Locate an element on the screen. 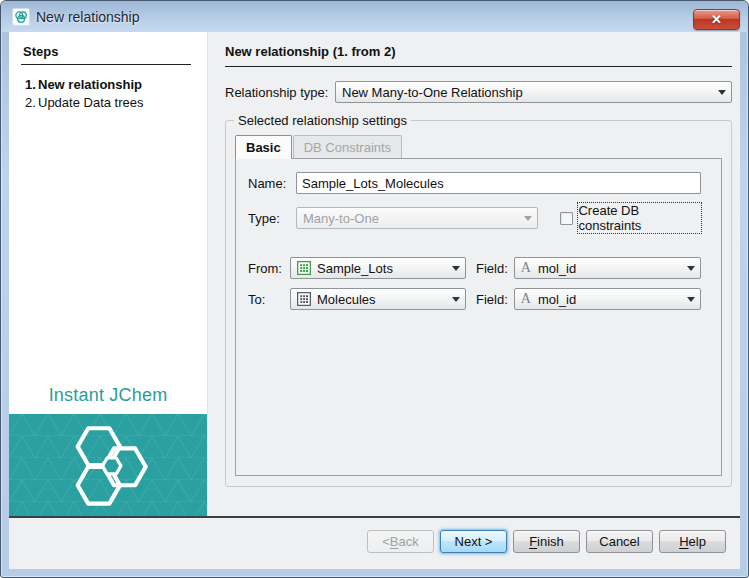 Image resolution: width=749 pixels, height=578 pixels. app-logo-icon is located at coordinates (21, 17).